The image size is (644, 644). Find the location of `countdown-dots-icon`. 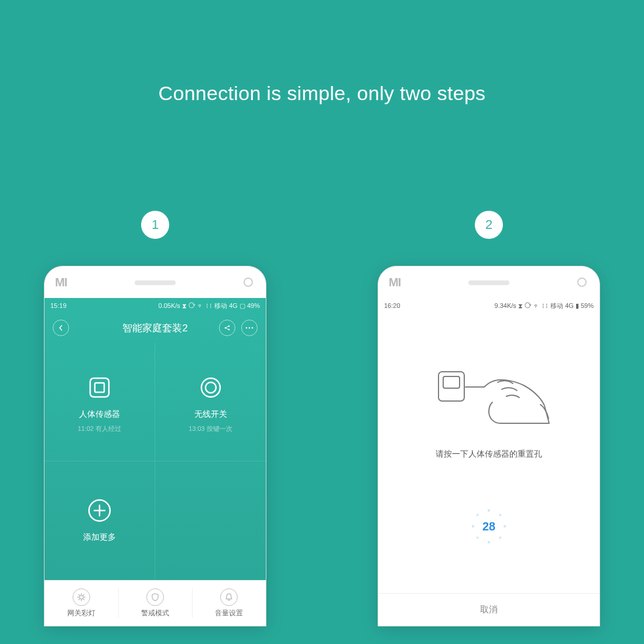

countdown-dots-icon is located at coordinates (489, 526).